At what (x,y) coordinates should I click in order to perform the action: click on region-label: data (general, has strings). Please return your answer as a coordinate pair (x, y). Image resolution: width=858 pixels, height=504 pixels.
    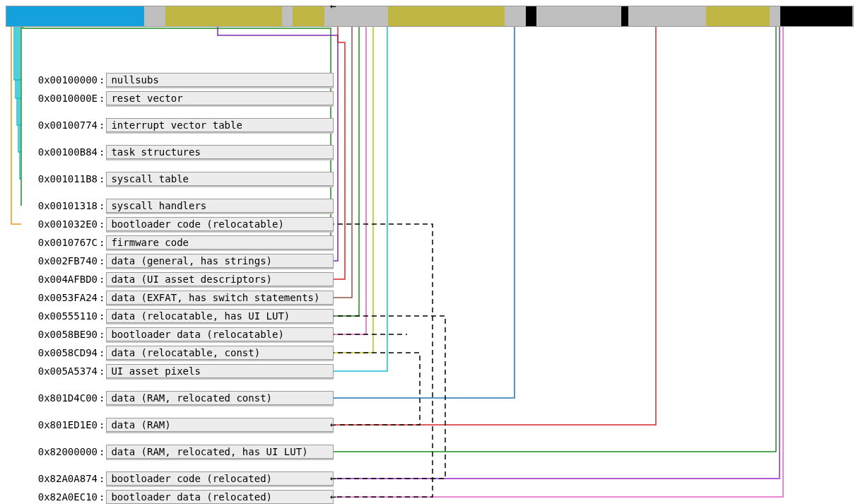
    Looking at the image, I should click on (220, 261).